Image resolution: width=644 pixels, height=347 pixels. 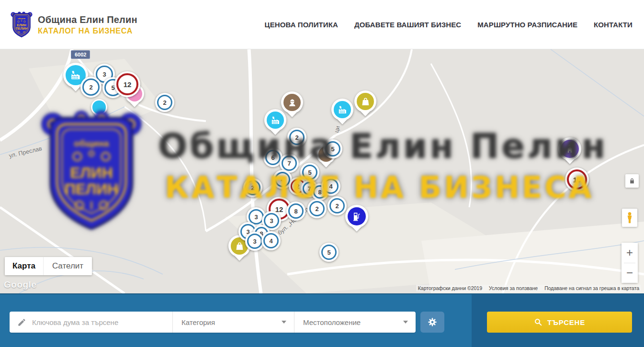 I want to click on cluster-marker: 10, so click(x=577, y=179).